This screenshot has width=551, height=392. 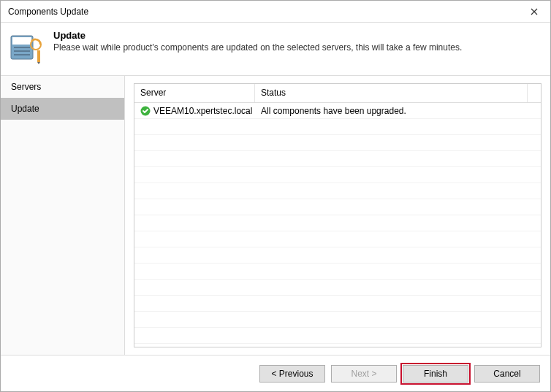 What do you see at coordinates (364, 374) in the screenshot?
I see `next-button: Next >` at bounding box center [364, 374].